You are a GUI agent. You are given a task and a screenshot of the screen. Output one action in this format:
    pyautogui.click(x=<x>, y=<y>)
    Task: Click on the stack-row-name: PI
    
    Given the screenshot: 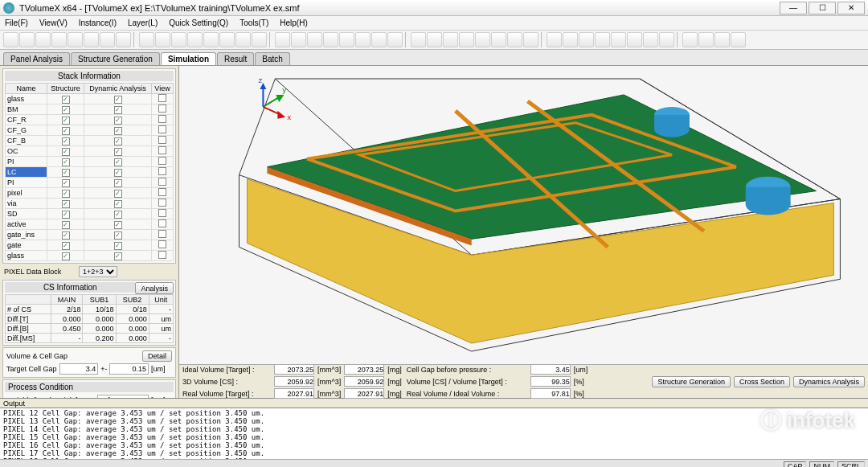 What is the action you would take?
    pyautogui.click(x=27, y=183)
    